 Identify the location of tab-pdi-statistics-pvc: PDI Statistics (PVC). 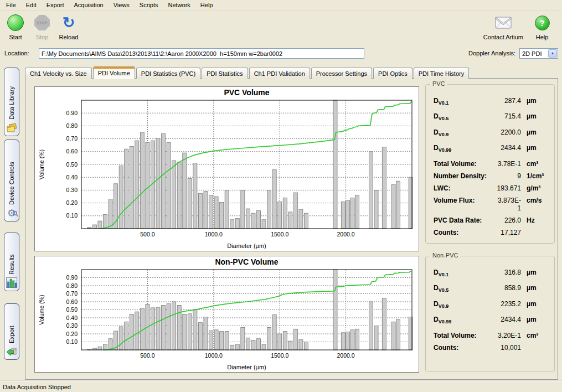
(168, 73).